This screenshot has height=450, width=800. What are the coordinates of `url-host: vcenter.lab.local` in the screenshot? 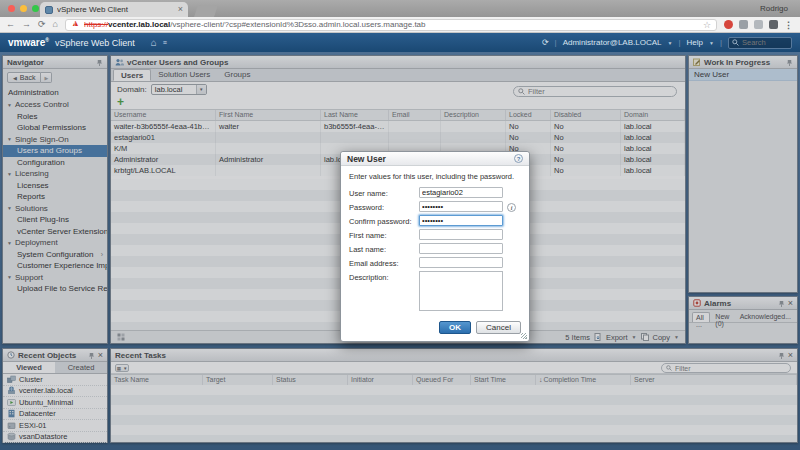 It's located at (139, 24).